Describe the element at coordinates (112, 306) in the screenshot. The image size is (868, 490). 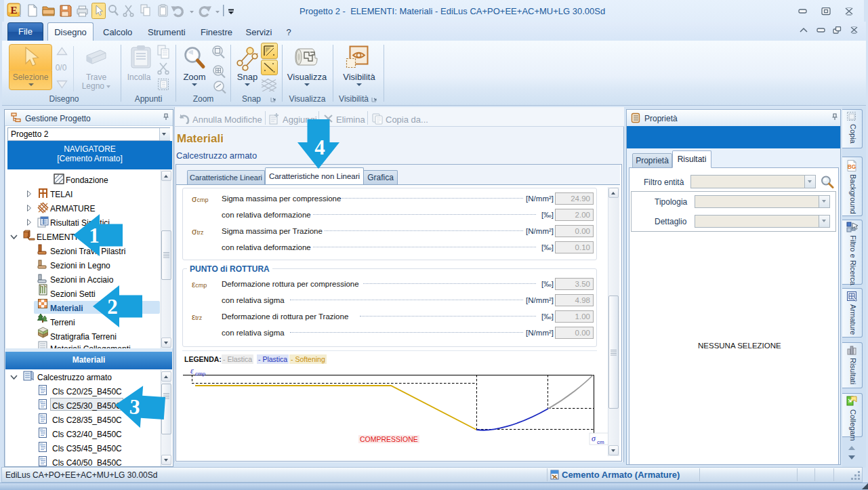
I see `svg-text: 2` at that location.